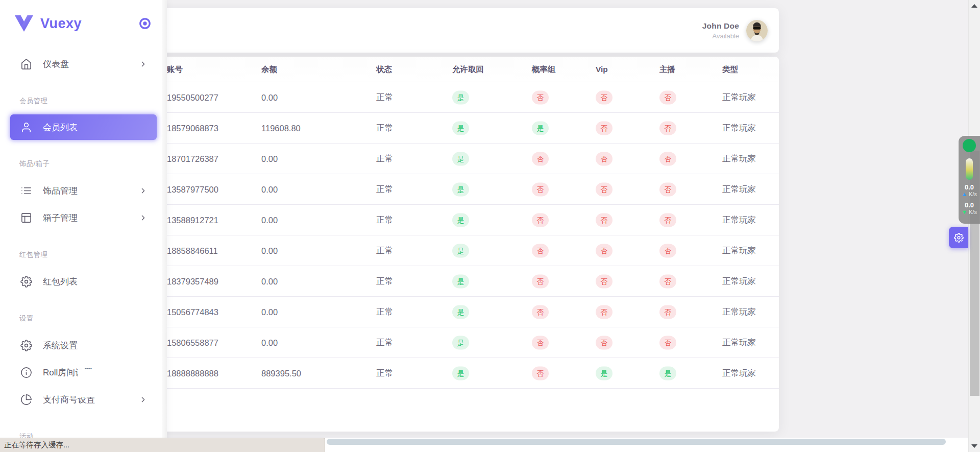 This screenshot has width=980, height=452. I want to click on sidebar-item: 仪表盘, so click(84, 64).